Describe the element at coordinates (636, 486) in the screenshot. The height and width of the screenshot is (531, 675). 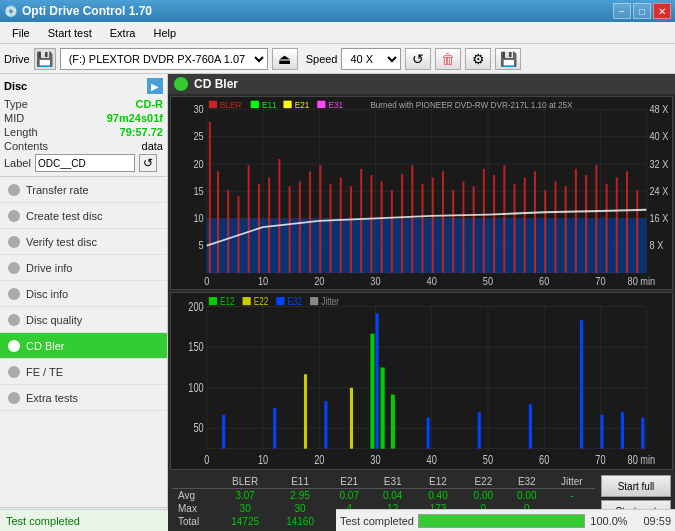
I see `start-full-button: Start full` at that location.